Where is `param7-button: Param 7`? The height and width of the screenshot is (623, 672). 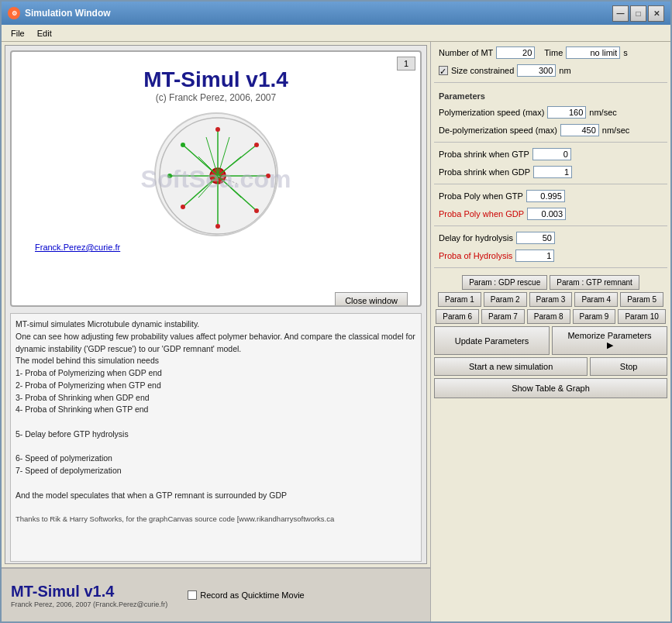
param7-button: Param 7 is located at coordinates (503, 316).